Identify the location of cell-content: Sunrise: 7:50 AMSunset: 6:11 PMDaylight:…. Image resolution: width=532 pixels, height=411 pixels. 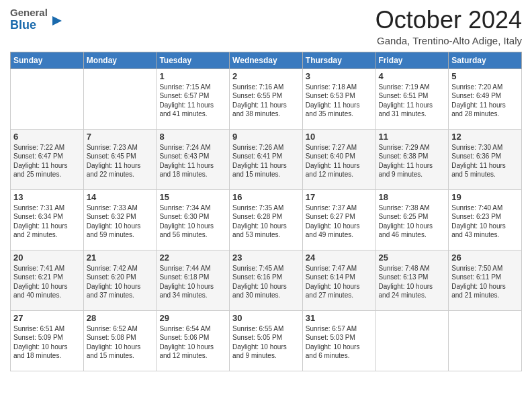
(485, 282).